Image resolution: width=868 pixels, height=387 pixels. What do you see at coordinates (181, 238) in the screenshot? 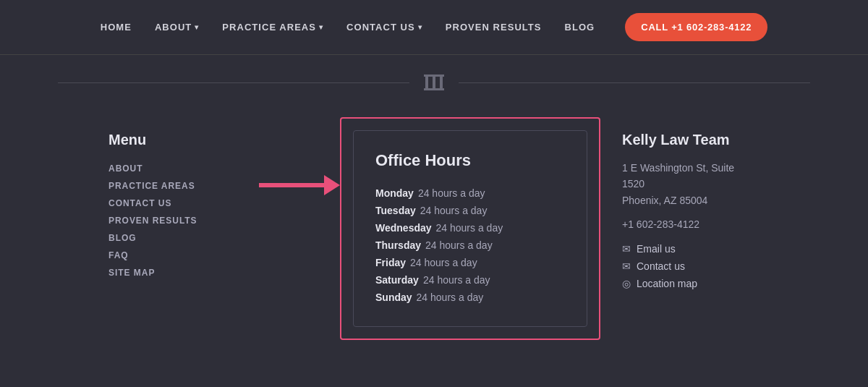
I see `menu-item-blog: BLOG` at bounding box center [181, 238].